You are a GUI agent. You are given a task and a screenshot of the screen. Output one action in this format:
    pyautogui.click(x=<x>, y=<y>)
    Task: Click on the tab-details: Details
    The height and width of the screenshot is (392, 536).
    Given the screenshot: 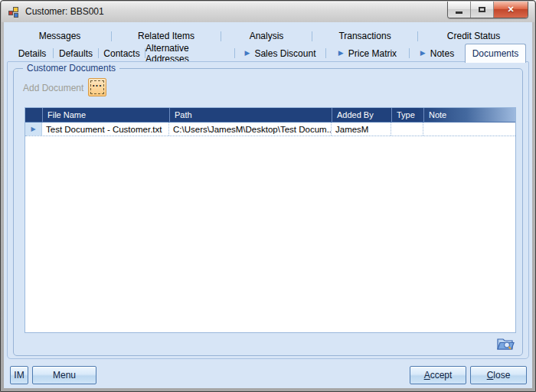 What is the action you would take?
    pyautogui.click(x=32, y=54)
    